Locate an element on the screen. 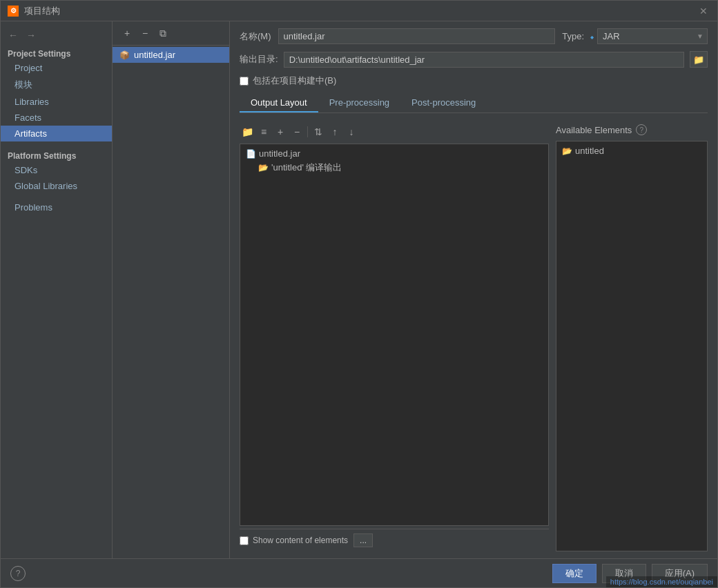 Image resolution: width=718 pixels, height=588 pixels. back-button: ← is located at coordinates (13, 35).